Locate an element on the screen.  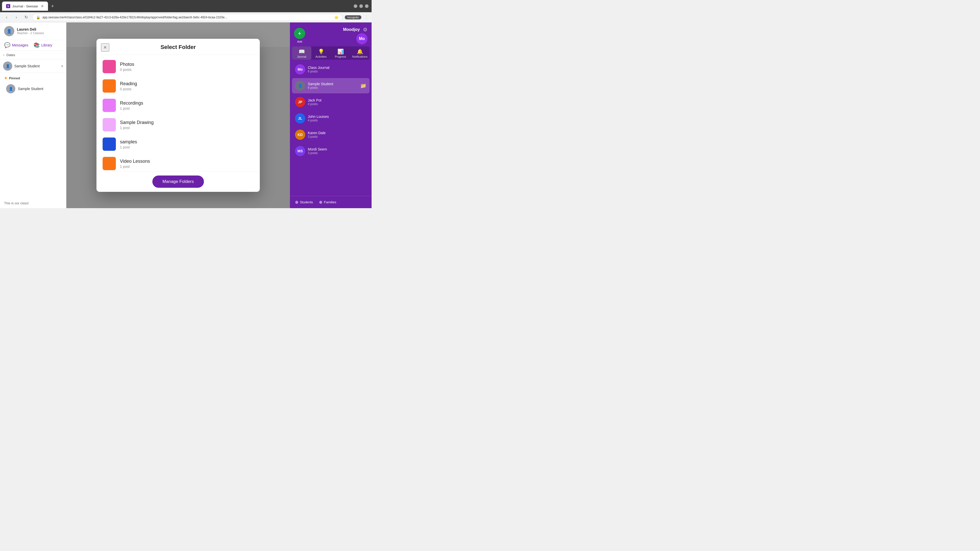
john-louises-avatar: JL is located at coordinates (300, 119).